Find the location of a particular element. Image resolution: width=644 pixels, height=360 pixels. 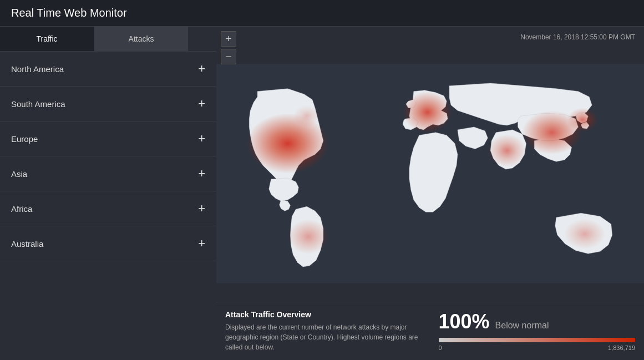

region-item-south-america: South America + is located at coordinates (108, 104).